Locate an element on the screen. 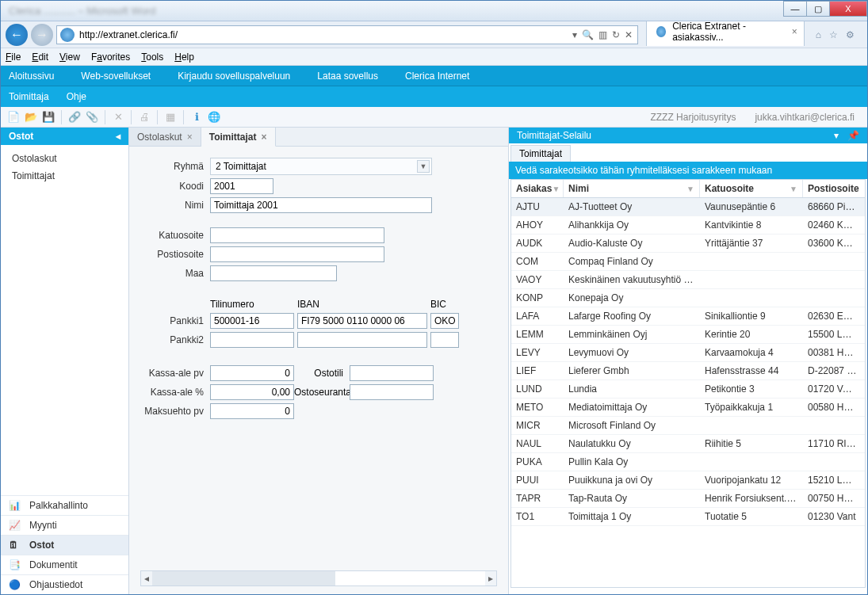 The image size is (868, 595). table-row: AHOYAlihankkija OyKantvikintie 802460 KA… is located at coordinates (688, 225).